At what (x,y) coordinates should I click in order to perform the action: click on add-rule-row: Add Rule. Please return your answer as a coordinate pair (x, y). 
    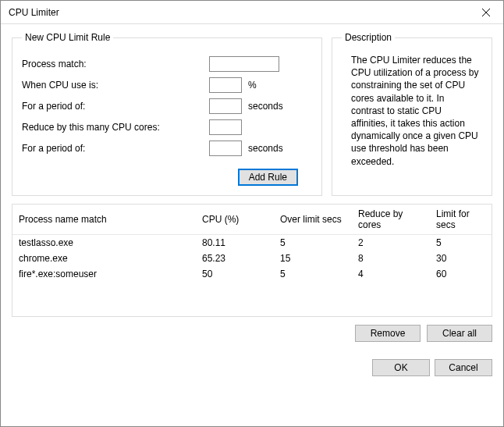
    Looking at the image, I should click on (167, 177).